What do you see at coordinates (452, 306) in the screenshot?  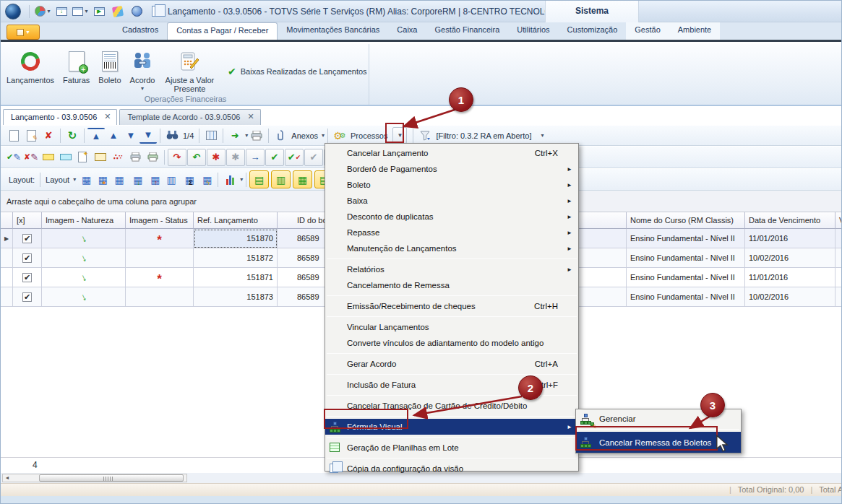 I see `menu-item-emissao-recebimento-cheques: Emissão/Recebimento de chequesCtrl+H` at bounding box center [452, 306].